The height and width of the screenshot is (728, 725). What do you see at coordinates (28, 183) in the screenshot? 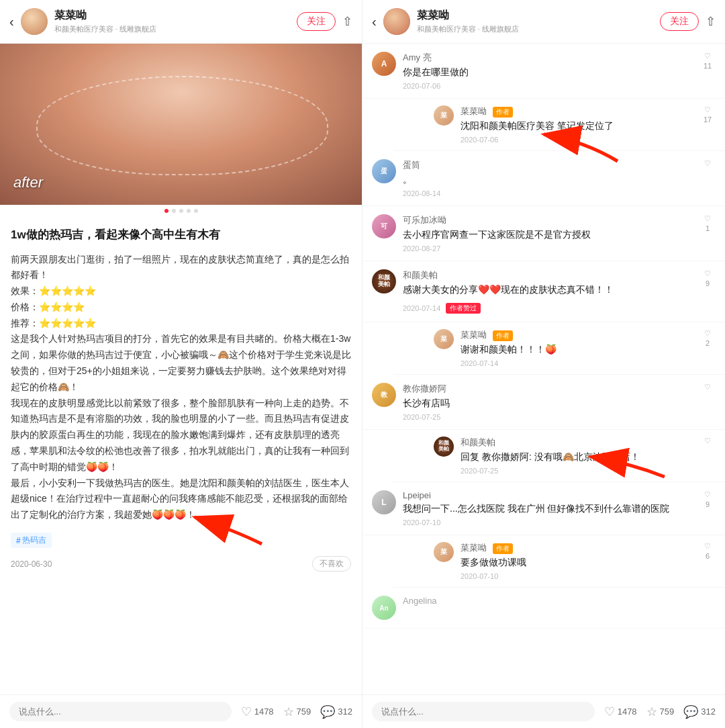
I see `after-label: after` at bounding box center [28, 183].